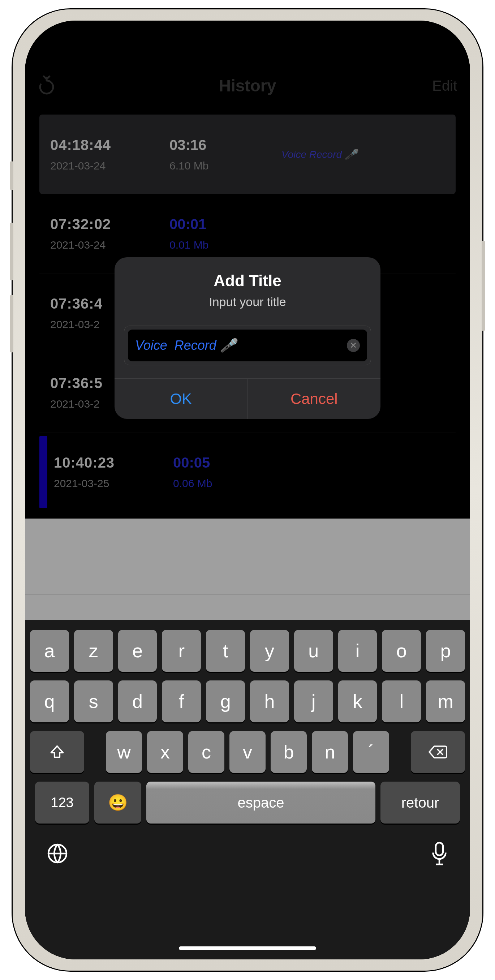 The width and height of the screenshot is (495, 980). Describe the element at coordinates (314, 702) in the screenshot. I see `key-j: j` at that location.